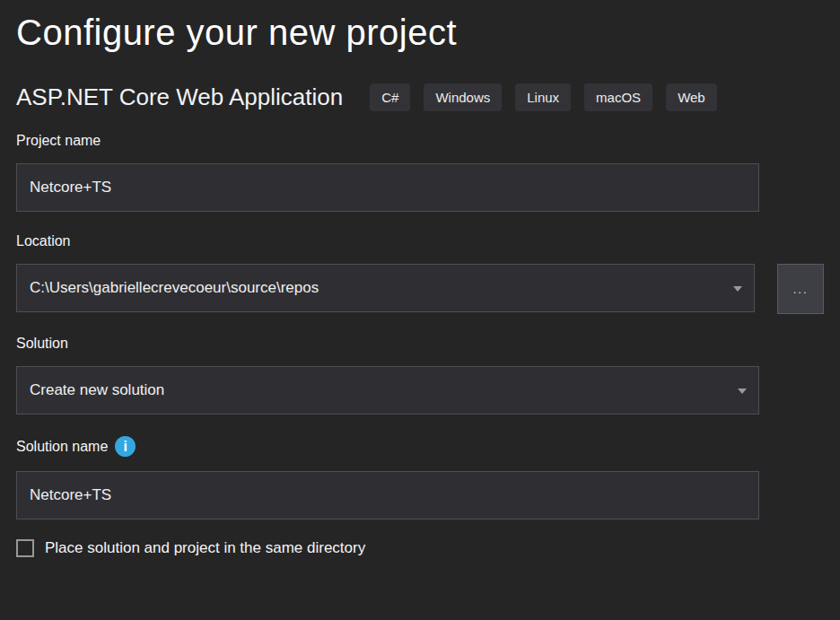 The image size is (840, 620). What do you see at coordinates (543, 97) in the screenshot?
I see `tag-linux: Linux` at bounding box center [543, 97].